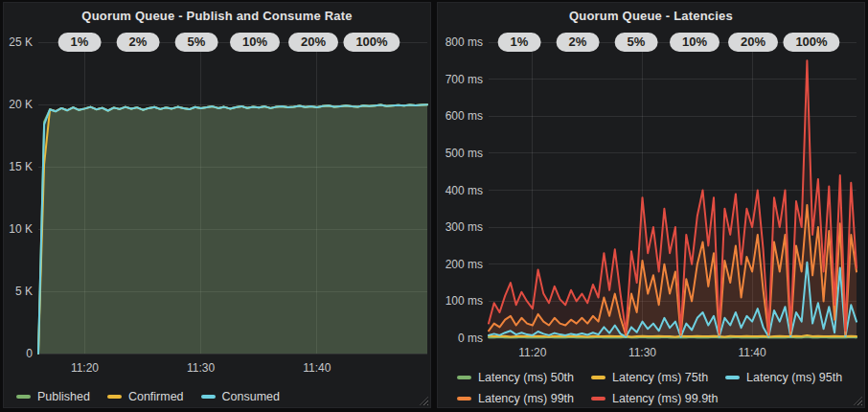 The image size is (868, 412). Describe the element at coordinates (460, 116) in the screenshot. I see `y-axis-label: 600 ms` at that location.